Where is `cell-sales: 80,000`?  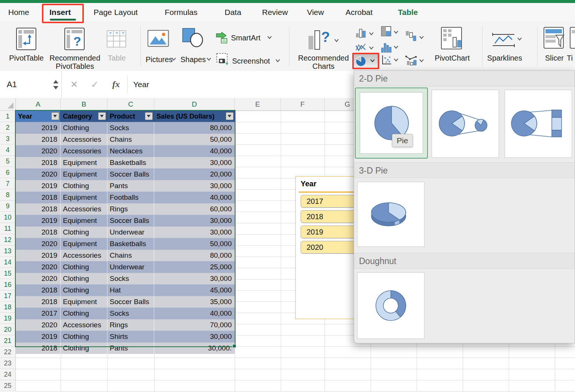
cell-sales: 80,000 is located at coordinates (195, 255).